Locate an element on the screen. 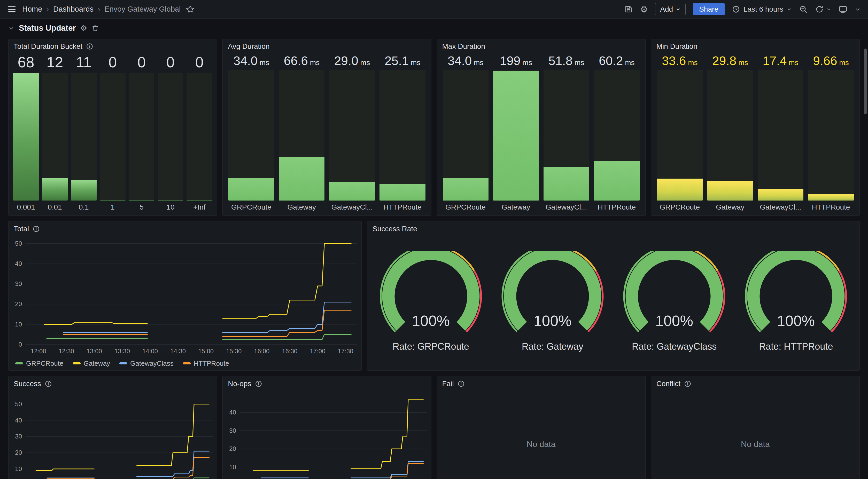  gauge-rate-gatewayclass: 100%Rate: GatewayClass is located at coordinates (675, 302).